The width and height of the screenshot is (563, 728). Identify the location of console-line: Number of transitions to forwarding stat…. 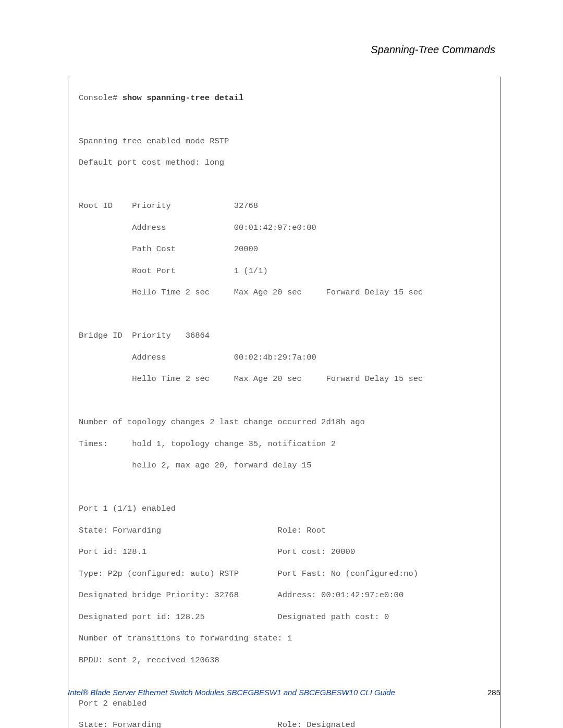
(284, 638).